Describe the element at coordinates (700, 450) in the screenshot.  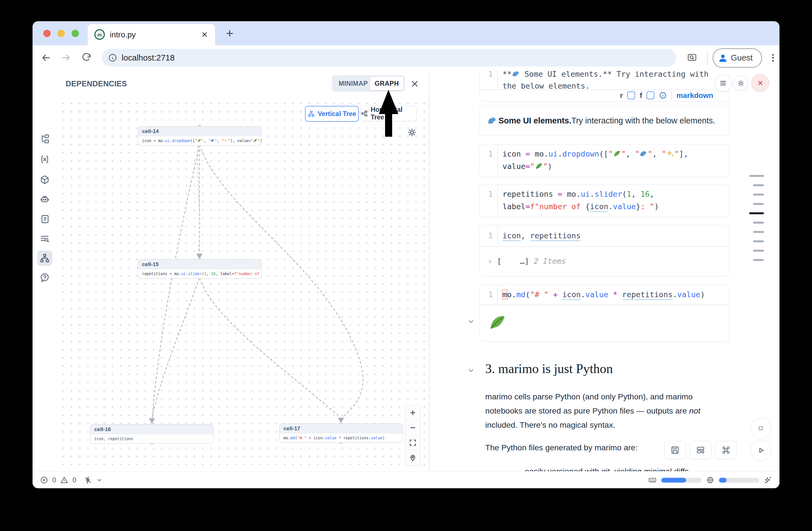
I see `layout-icon` at that location.